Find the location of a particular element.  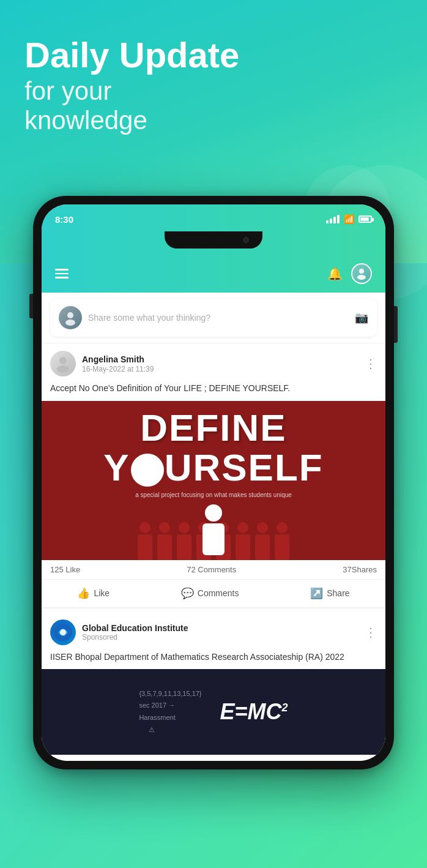

sponsored-text: IISER Bhopal Department of Mathematics R… is located at coordinates (214, 659).